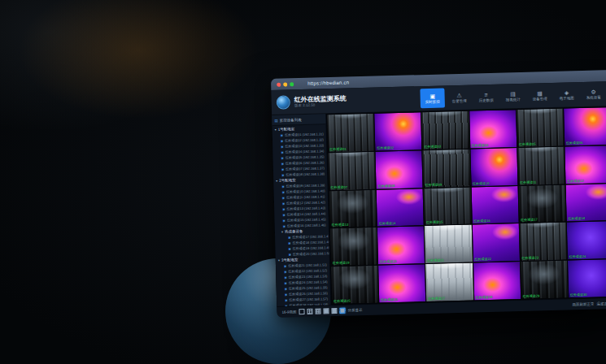  Describe the element at coordinates (485, 297) in the screenshot. I see `channel-label: 红外通道28` at that location.